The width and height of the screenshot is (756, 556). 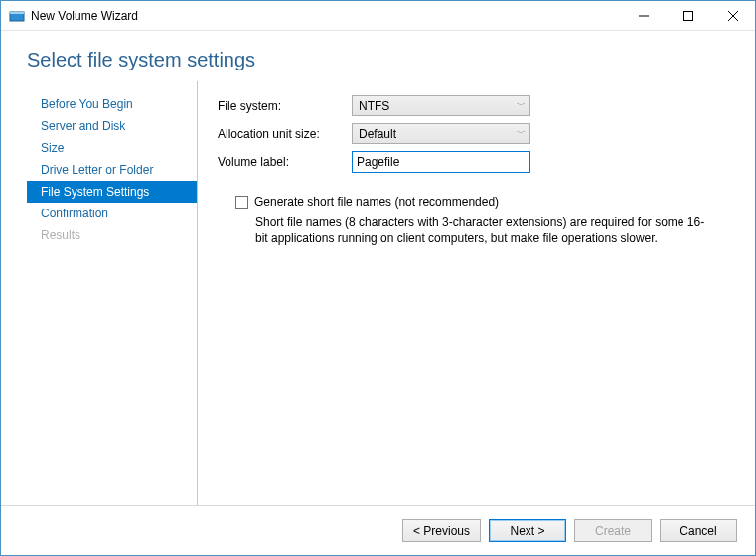 What do you see at coordinates (111, 104) in the screenshot?
I see `step-before-you-begin: Before You Begin` at bounding box center [111, 104].